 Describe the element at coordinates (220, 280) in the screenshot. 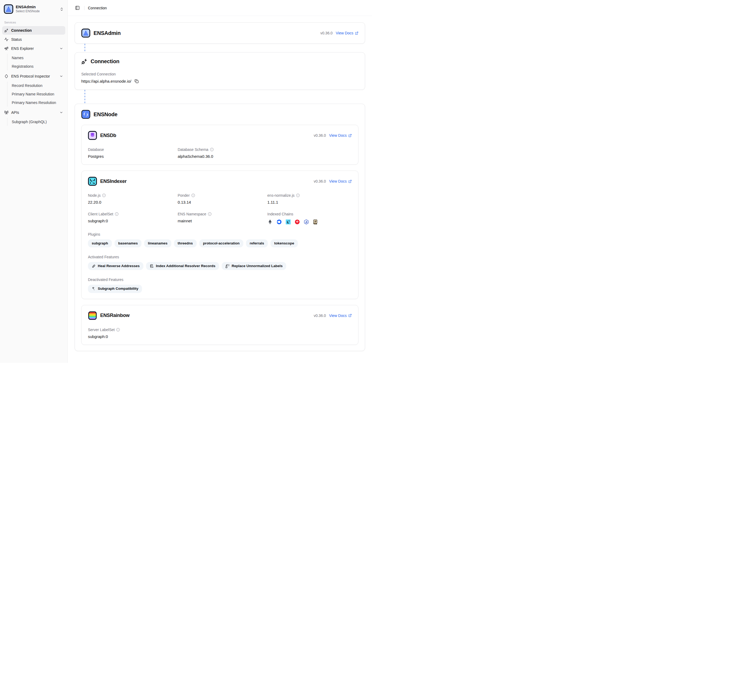

I see `deactivated-features-label: Deactivated Features` at that location.